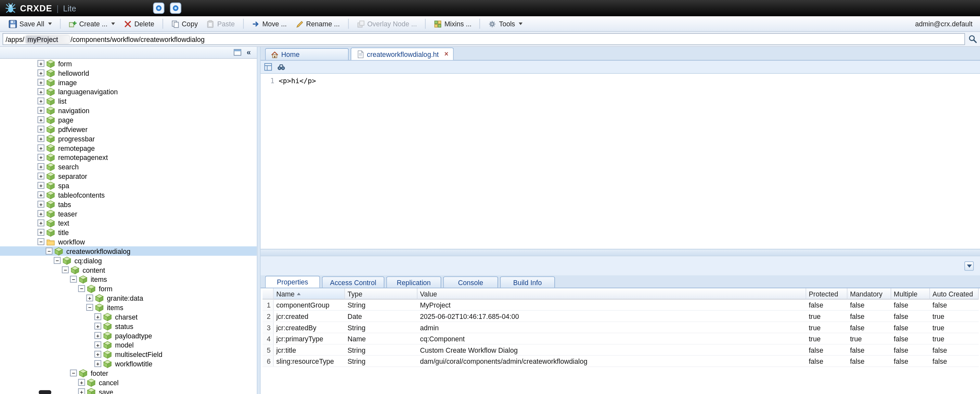 The image size is (980, 394). I want to click on column-header-name: Name, so click(309, 294).